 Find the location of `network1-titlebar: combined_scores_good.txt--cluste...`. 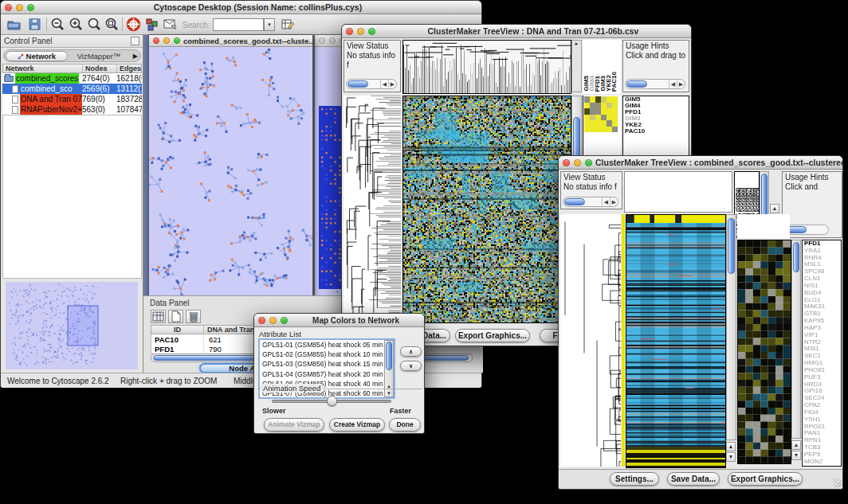

network1-titlebar: combined_scores_good.txt--cluste... is located at coordinates (231, 41).